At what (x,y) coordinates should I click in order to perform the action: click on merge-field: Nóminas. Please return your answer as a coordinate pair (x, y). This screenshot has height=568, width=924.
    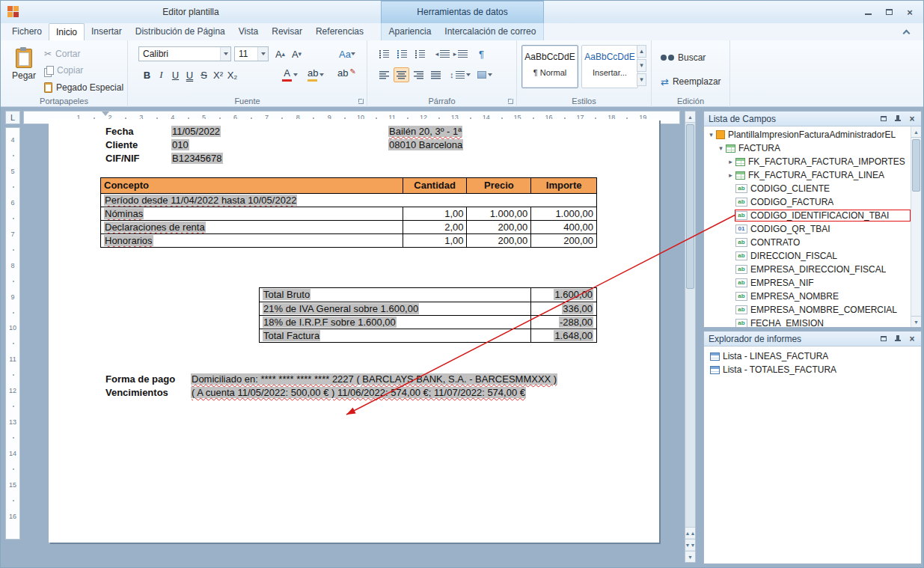
    Looking at the image, I should click on (124, 214).